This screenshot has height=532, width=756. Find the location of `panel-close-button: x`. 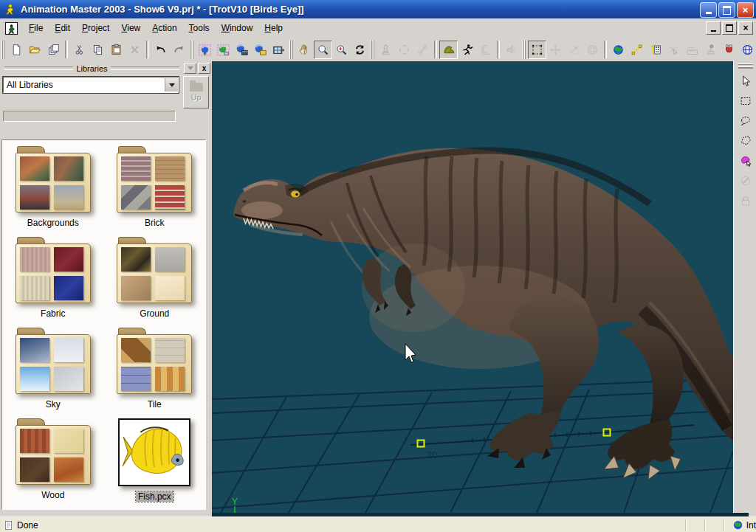

panel-close-button: x is located at coordinates (204, 68).